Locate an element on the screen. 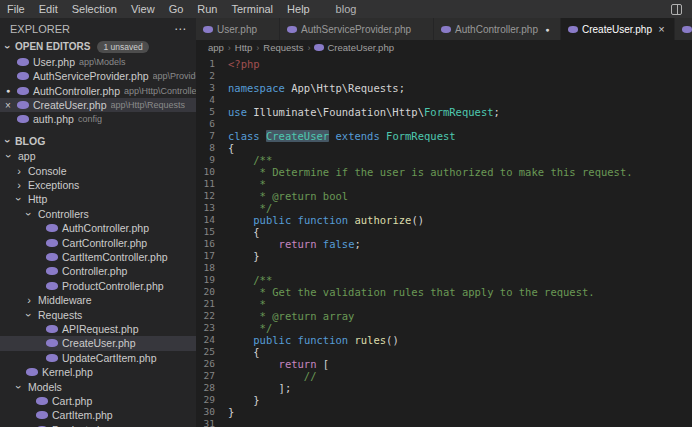  code-content: * @return array is located at coordinates (291, 316).